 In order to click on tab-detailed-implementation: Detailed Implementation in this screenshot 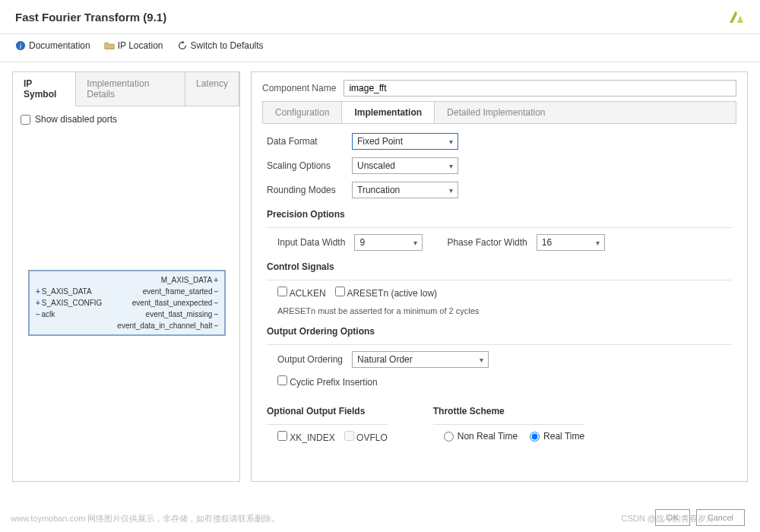, I will do `click(496, 112)`.